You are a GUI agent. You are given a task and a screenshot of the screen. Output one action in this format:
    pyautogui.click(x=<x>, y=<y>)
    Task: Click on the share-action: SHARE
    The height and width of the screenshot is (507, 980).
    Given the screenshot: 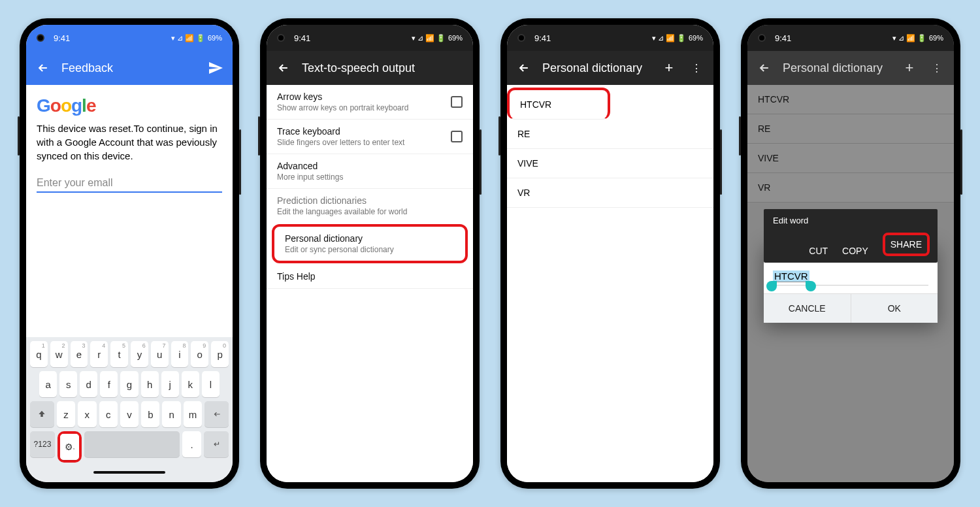 What is the action you would take?
    pyautogui.click(x=906, y=244)
    